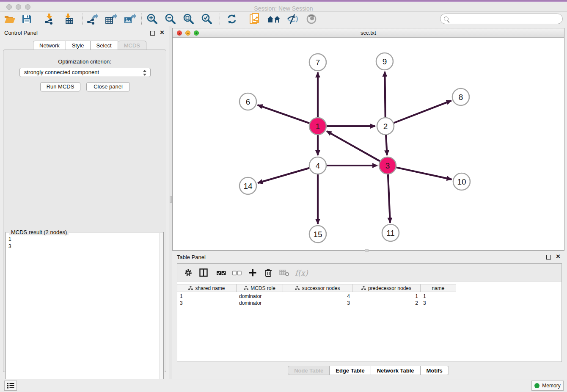 Image resolution: width=567 pixels, height=392 pixels. What do you see at coordinates (255, 19) in the screenshot?
I see `network-from-selection-button` at bounding box center [255, 19].